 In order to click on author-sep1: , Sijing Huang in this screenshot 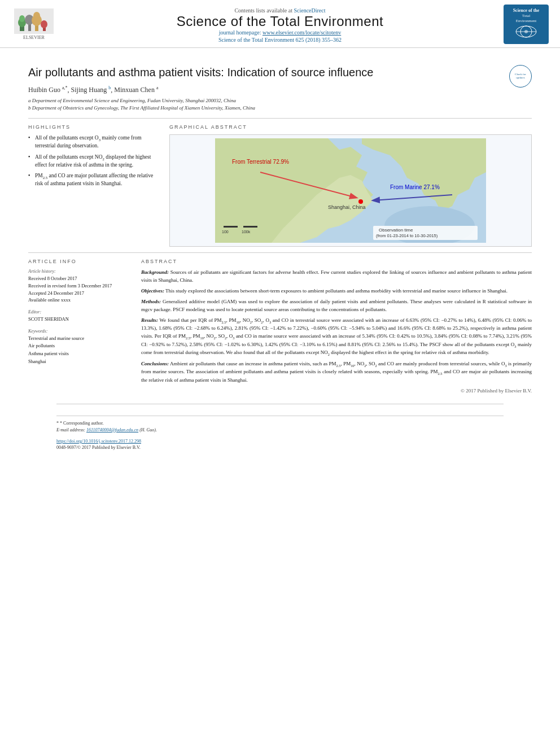, I will do `click(88, 90)`.